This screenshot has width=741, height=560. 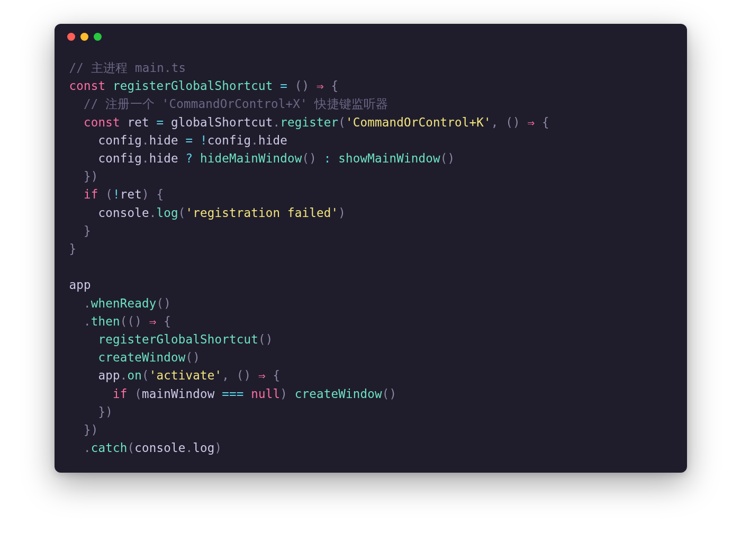 I want to click on op-ternary-colon: :, so click(x=328, y=158).